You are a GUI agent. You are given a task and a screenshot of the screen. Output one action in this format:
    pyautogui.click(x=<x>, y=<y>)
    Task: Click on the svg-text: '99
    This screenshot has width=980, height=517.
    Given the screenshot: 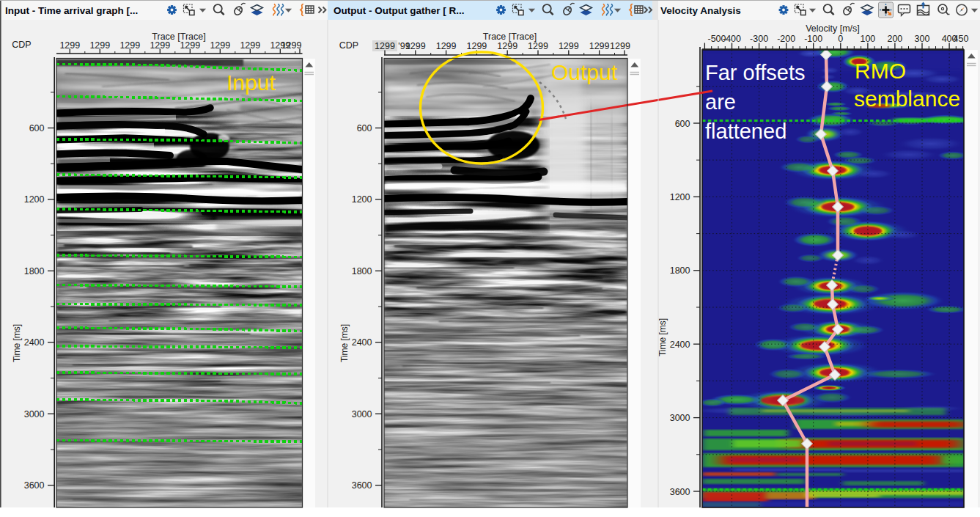 What is the action you would take?
    pyautogui.click(x=404, y=46)
    